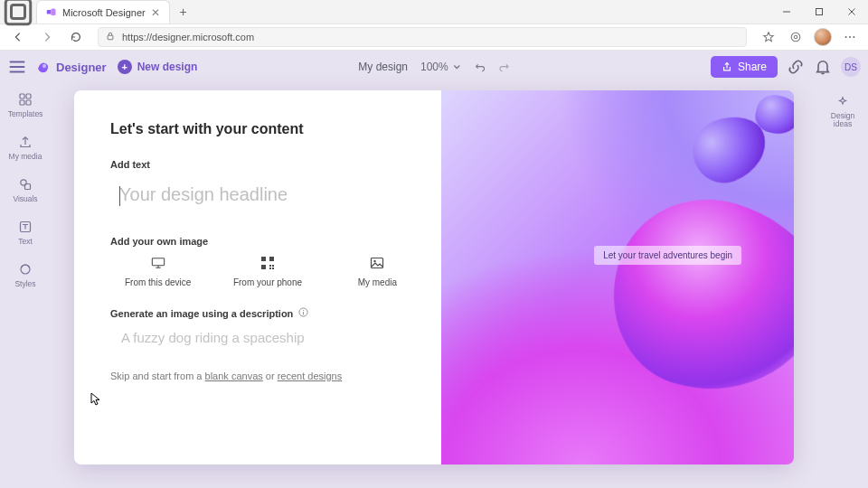 This screenshot has width=868, height=488. Describe the element at coordinates (188, 37) in the screenshot. I see `url-text: https://designer.microsoft.com` at that location.